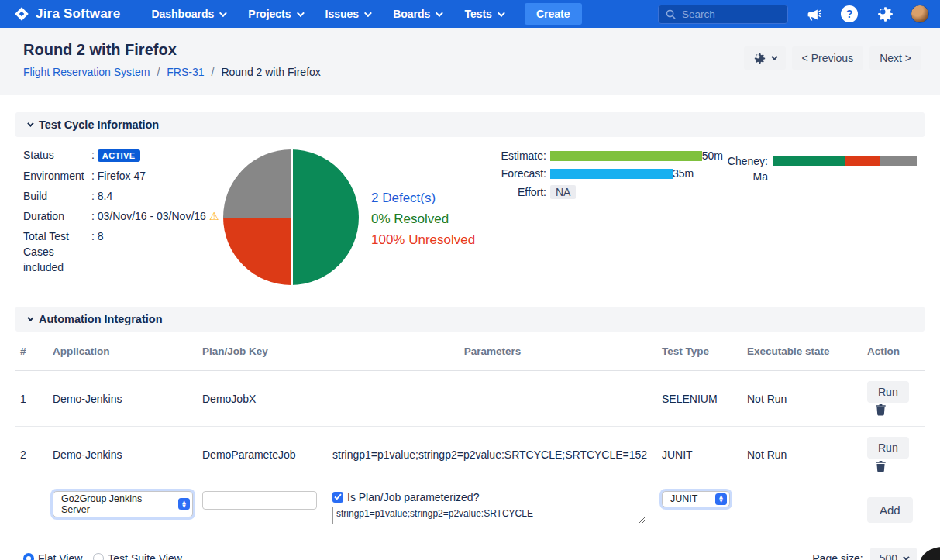  I want to click on page-size-label: Page size:, so click(837, 556).